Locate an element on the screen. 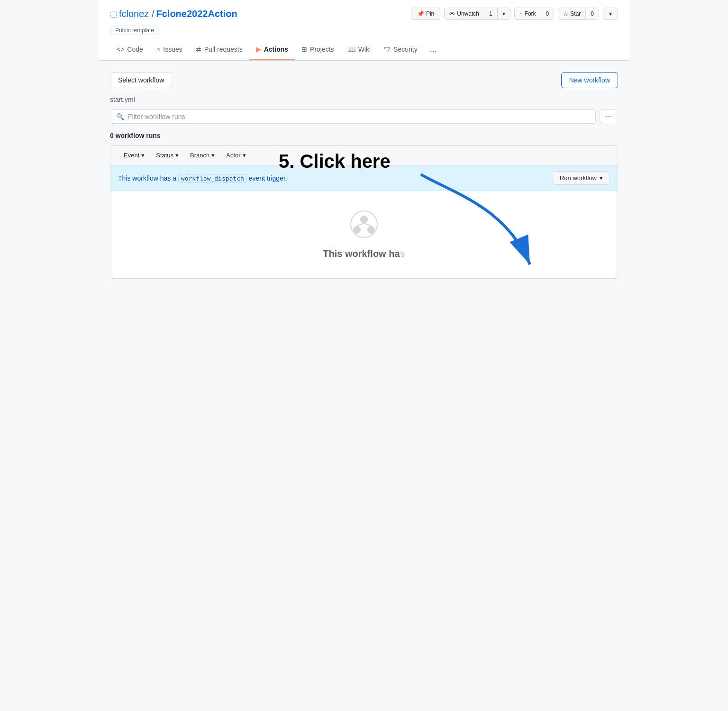 This screenshot has width=728, height=711. unwatch-dropdown: ▾ is located at coordinates (504, 14).